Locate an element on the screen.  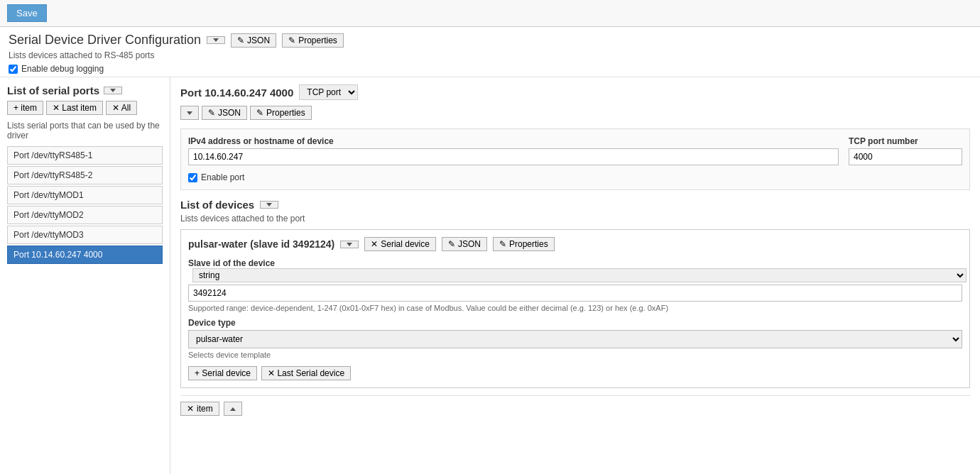
port-chevron-button is located at coordinates (190, 113).